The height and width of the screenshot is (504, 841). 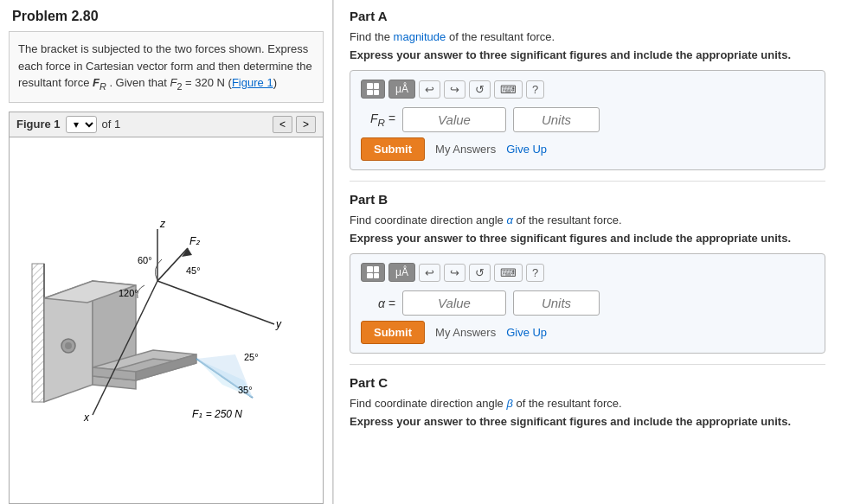 What do you see at coordinates (455, 90) in the screenshot?
I see `redo-btn-a: ↪` at bounding box center [455, 90].